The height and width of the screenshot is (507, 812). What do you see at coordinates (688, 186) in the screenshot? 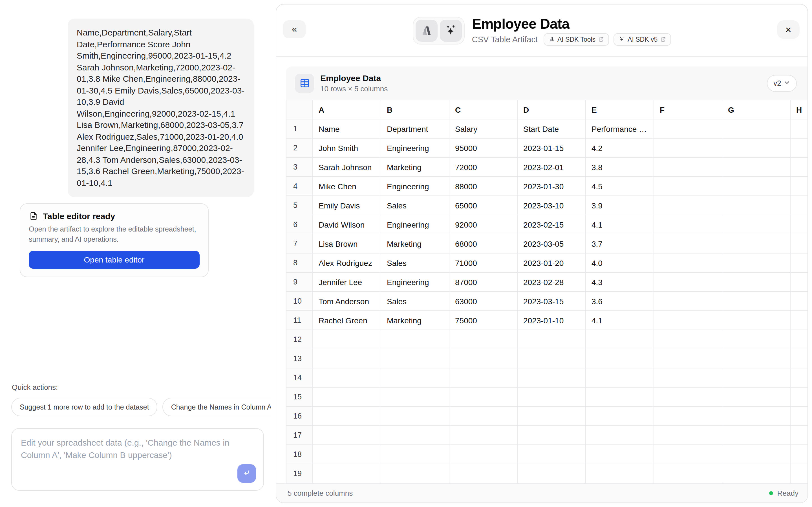
I see `grid-cell-f4` at bounding box center [688, 186].